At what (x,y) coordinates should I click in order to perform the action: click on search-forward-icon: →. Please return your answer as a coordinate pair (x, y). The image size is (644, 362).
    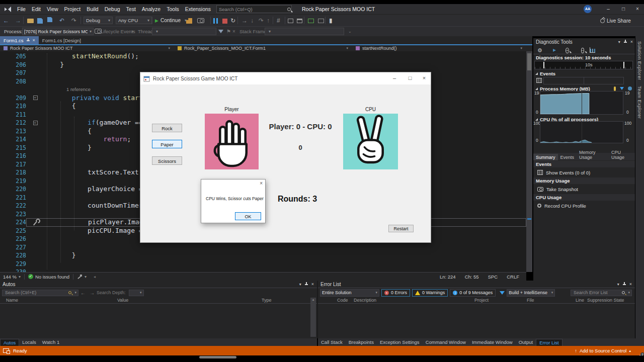
    Looking at the image, I should click on (92, 293).